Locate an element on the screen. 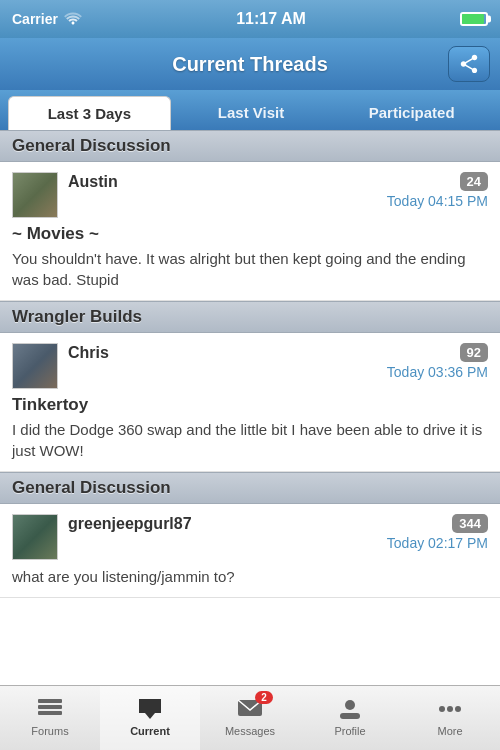 This screenshot has height=750, width=500. bottom-tab-profile: Profile is located at coordinates (350, 718).